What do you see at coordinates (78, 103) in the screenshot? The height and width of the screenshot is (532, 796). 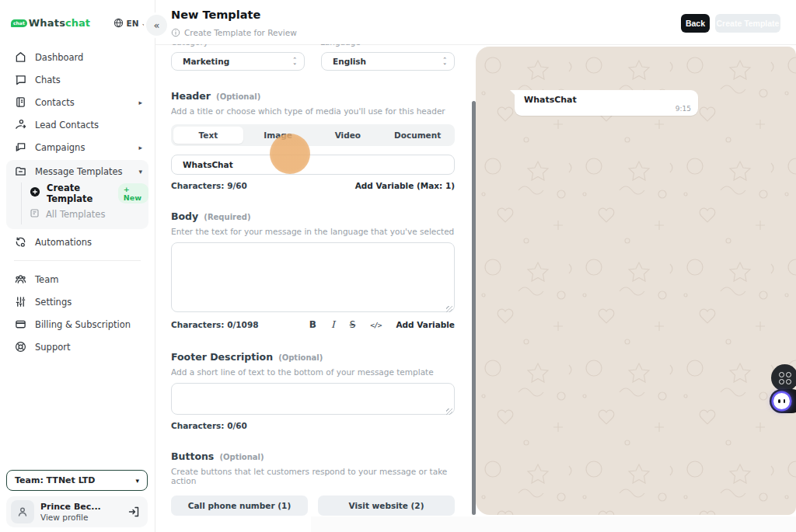 I see `sidebar-item-contacts: Contacts ▸` at bounding box center [78, 103].